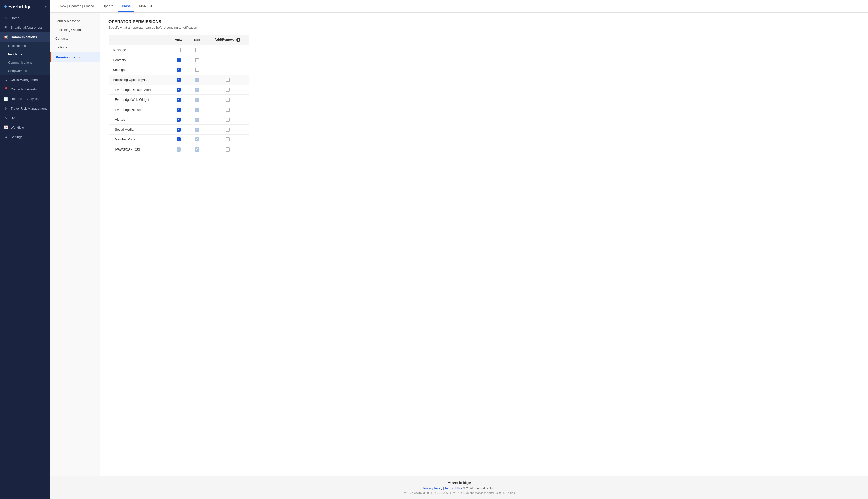 This screenshot has width=868, height=499. What do you see at coordinates (46, 7) in the screenshot?
I see `sidebar-collapse-button: «` at bounding box center [46, 7].